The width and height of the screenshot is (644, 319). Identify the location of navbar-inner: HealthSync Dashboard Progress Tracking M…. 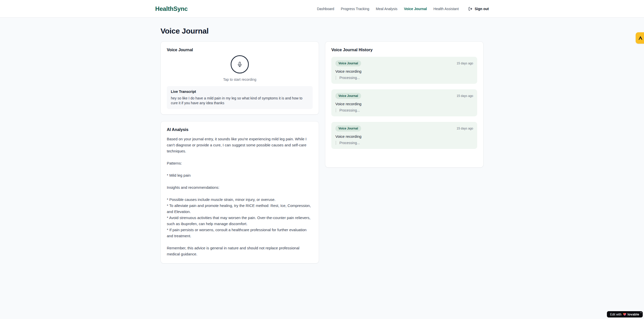
(322, 9).